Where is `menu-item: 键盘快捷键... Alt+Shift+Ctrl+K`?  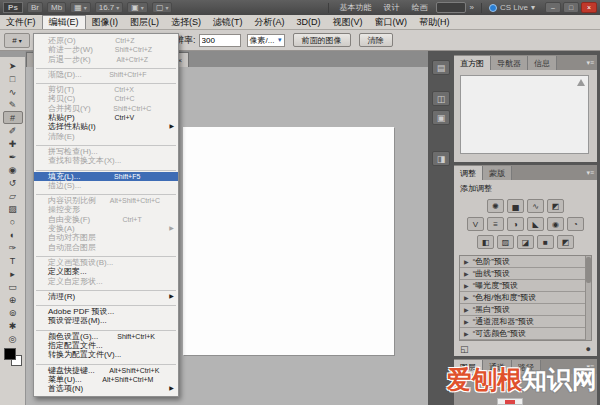
menu-item: 键盘快捷键... Alt+Shift+Ctrl+K is located at coordinates (106, 370).